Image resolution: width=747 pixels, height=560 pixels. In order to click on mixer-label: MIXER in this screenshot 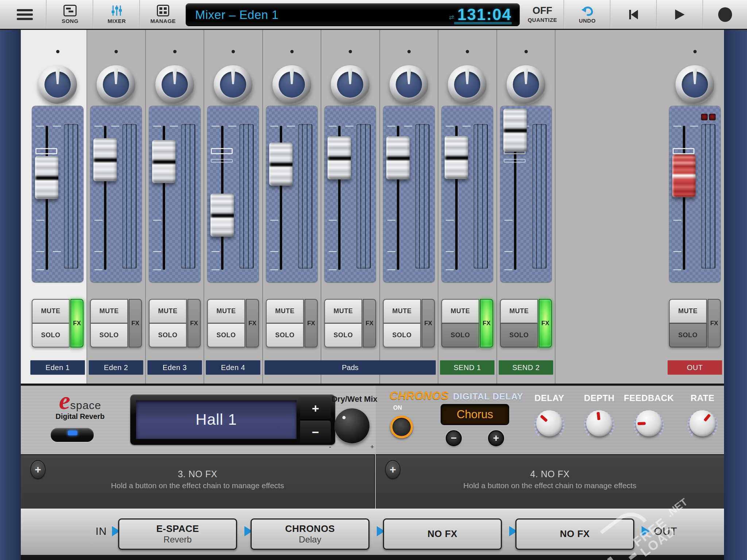, I will do `click(117, 21)`.